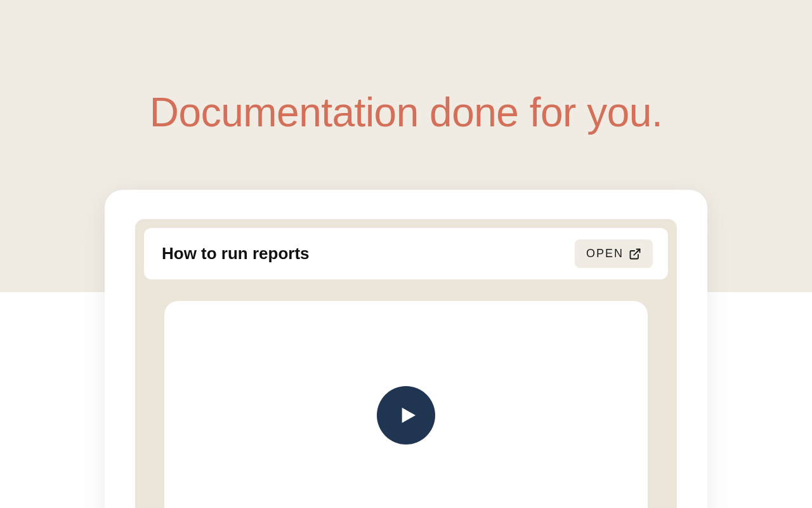 The image size is (812, 508). What do you see at coordinates (236, 254) in the screenshot?
I see `doc-title: How to run reports` at bounding box center [236, 254].